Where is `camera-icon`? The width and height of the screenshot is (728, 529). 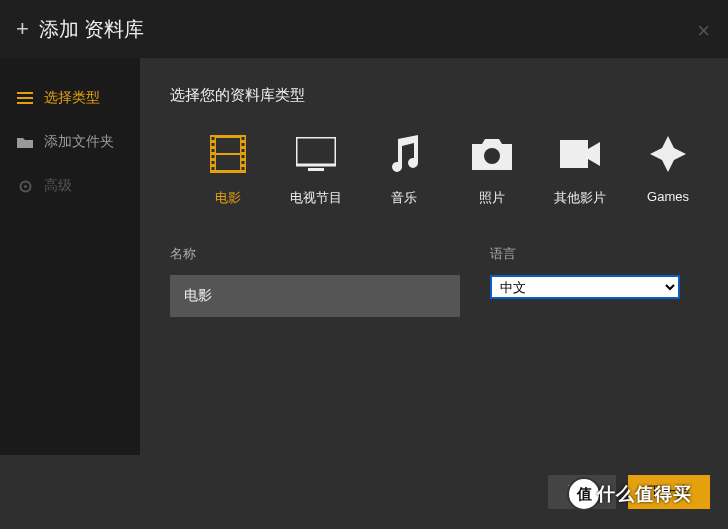
camera-icon is located at coordinates (492, 154).